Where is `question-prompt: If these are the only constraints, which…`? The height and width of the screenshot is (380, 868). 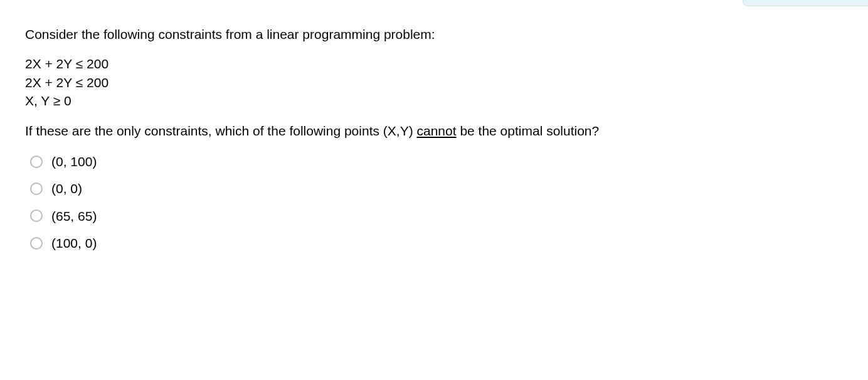
question-prompt: If these are the only constraints, which… is located at coordinates (339, 130).